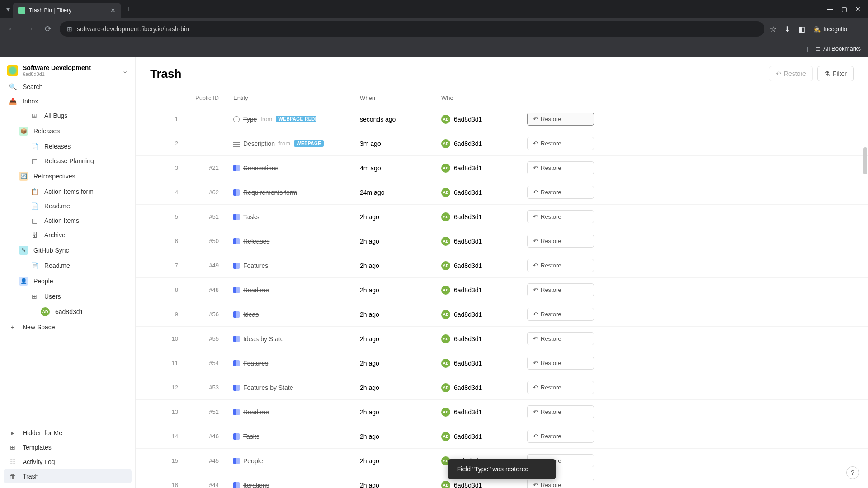  Describe the element at coordinates (858, 9) in the screenshot. I see `close-window-icon: ✕` at that location.